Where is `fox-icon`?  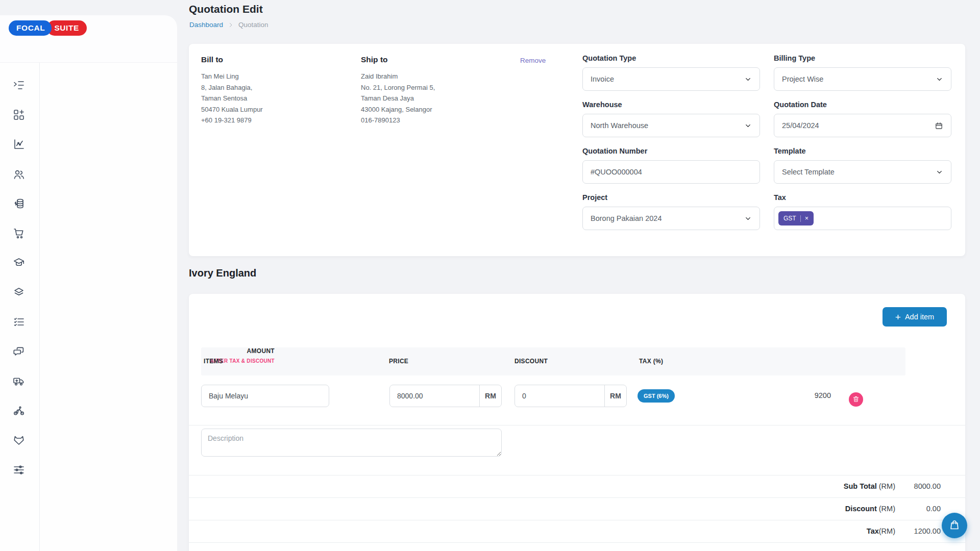 fox-icon is located at coordinates (19, 440).